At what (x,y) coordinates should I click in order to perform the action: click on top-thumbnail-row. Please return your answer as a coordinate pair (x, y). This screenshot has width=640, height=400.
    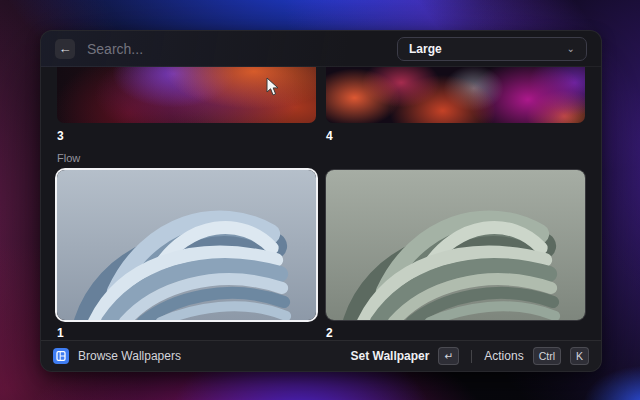
    Looking at the image, I should click on (321, 95).